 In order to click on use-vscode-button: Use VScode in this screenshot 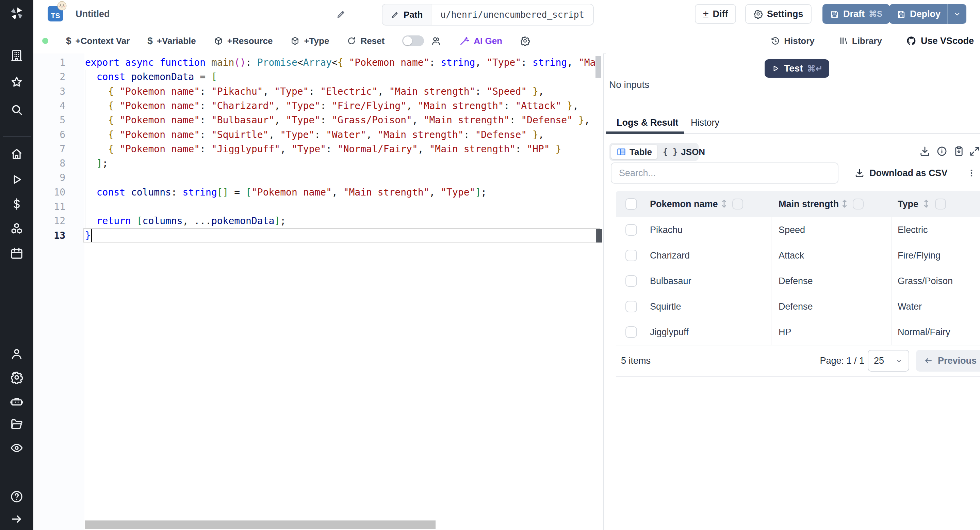, I will do `click(940, 41)`.